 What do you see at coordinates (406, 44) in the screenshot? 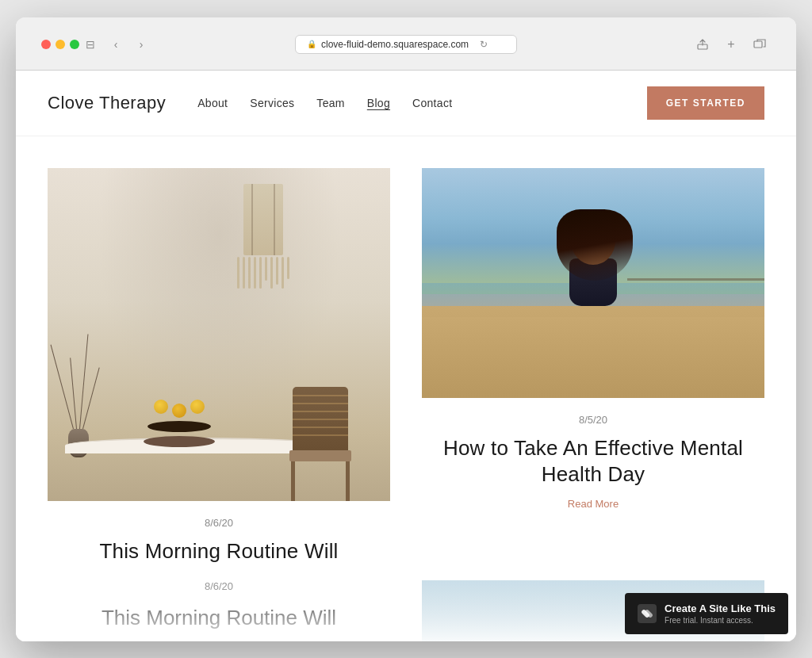
I see `address-bar: 🔒 clove-fluid-demo.squarespace.com ↻` at bounding box center [406, 44].